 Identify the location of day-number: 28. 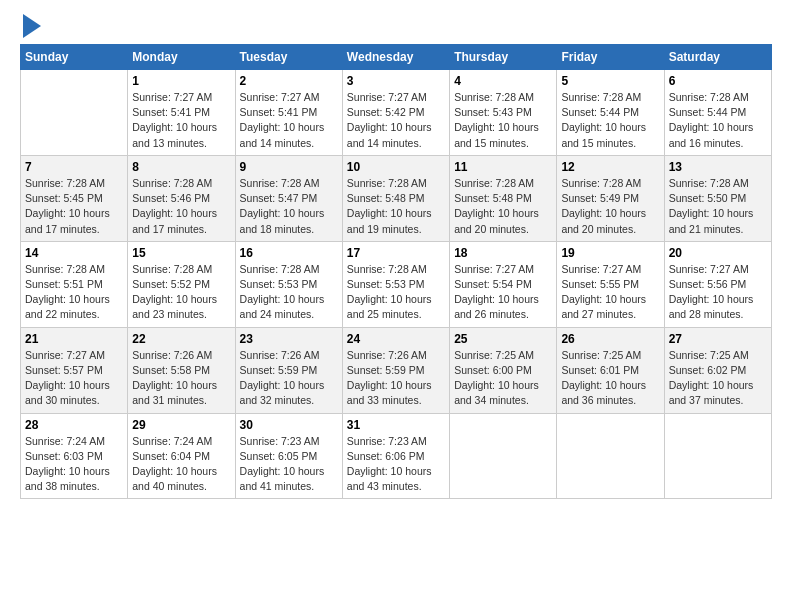
(74, 425).